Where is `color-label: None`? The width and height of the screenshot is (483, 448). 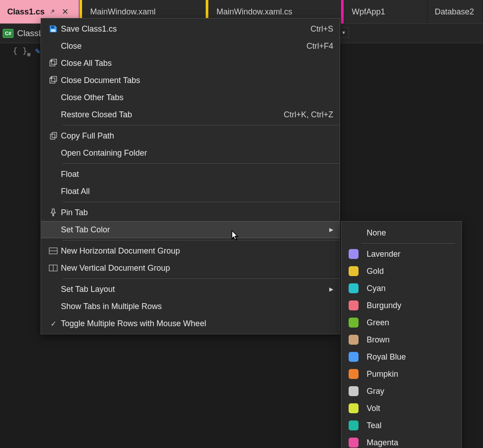
color-label: None is located at coordinates (376, 233).